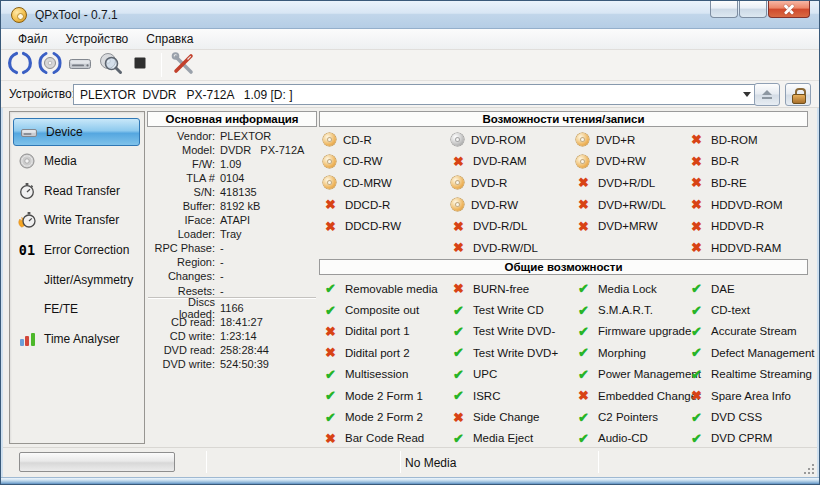  I want to click on window-title: QPxTool - 0.7.1, so click(76, 15).